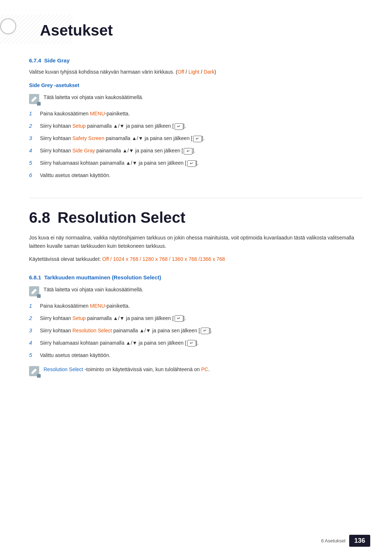  What do you see at coordinates (196, 306) in the screenshot?
I see `step-6801-1: 1 Paina kaukosäätimen MENU-painiketta.` at bounding box center [196, 306].